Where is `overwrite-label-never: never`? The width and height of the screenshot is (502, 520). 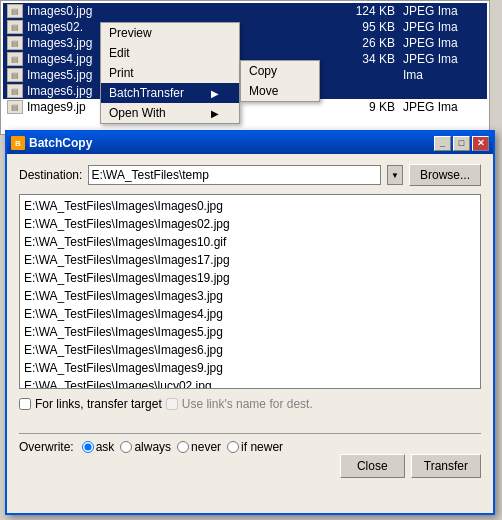
overwrite-label-never: never is located at coordinates (206, 447).